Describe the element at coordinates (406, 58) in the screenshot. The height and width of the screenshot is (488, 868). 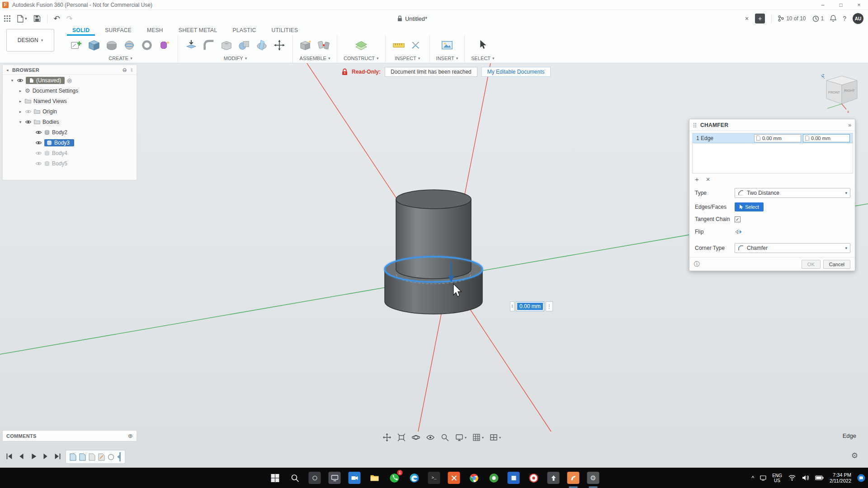
I see `group-inspect-label: INSPECT` at that location.